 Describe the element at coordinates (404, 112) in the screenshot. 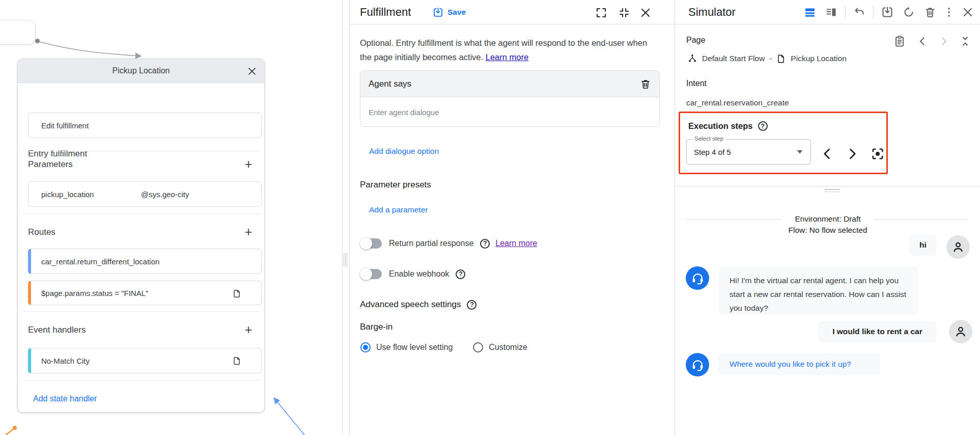

I see `agent-dialogue-input: Enter agent dialogue` at that location.